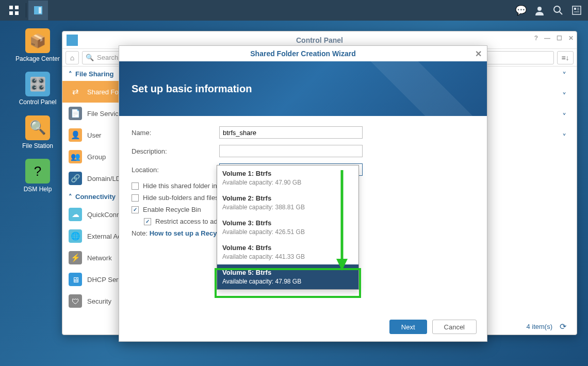  What do you see at coordinates (175, 170) in the screenshot?
I see `location-label: Location:` at bounding box center [175, 170].